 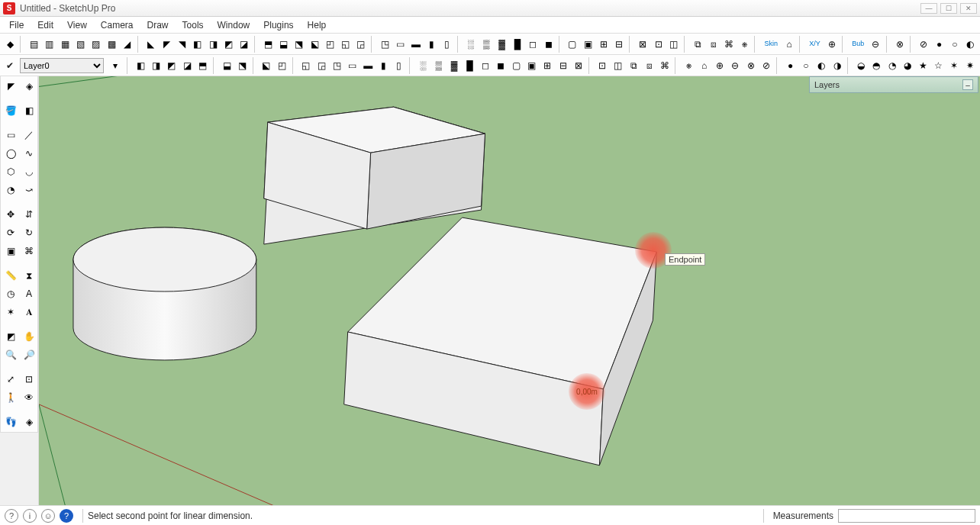 What do you see at coordinates (29, 275) in the screenshot?
I see `dimension-icon: ⧗` at bounding box center [29, 275].